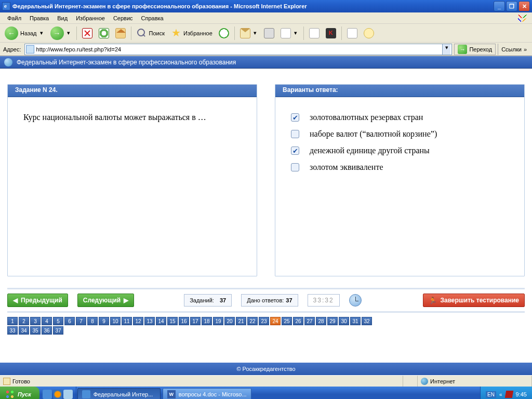 Image resolution: width=532 pixels, height=399 pixels. I want to click on prev-button: ◀ Предыдущий, so click(37, 300).